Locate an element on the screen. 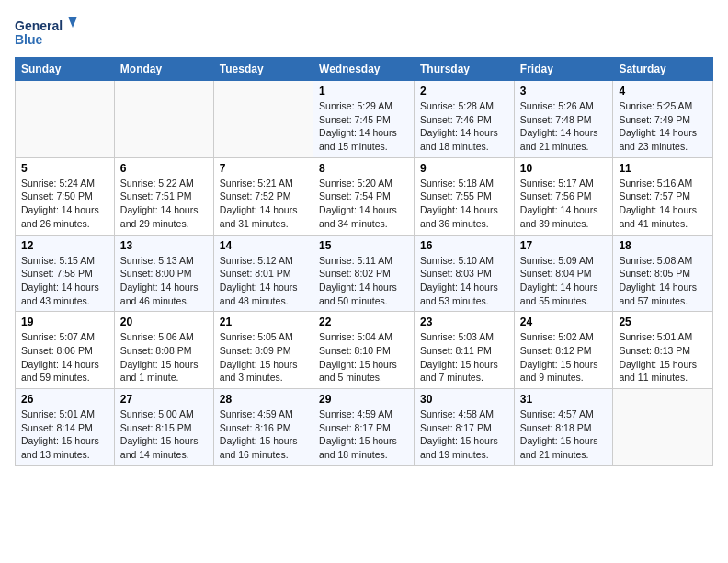  calendar-cell: 12Sunrise: 5:15 AM Sunset: 7:58 PM Dayli… is located at coordinates (65, 273).